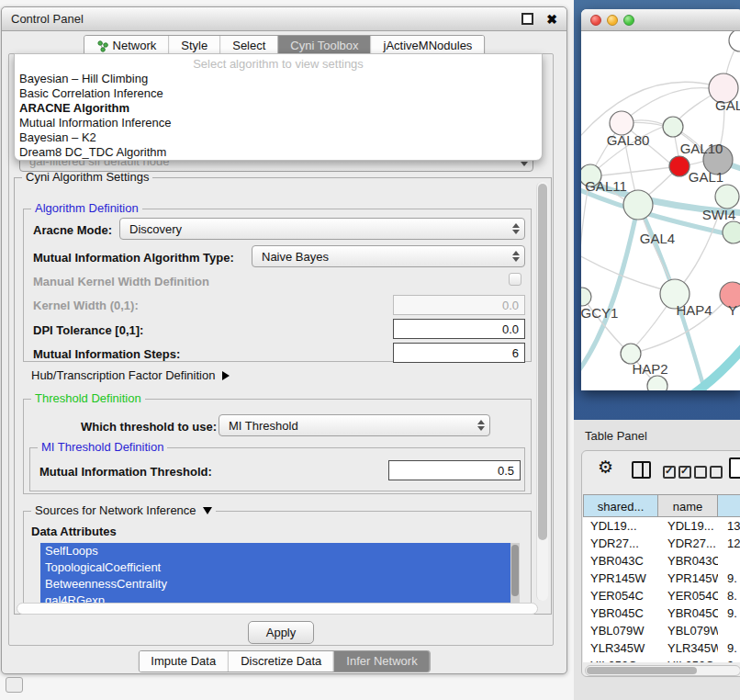  I want to click on dpi-tolerance-field: 0.0, so click(459, 329).